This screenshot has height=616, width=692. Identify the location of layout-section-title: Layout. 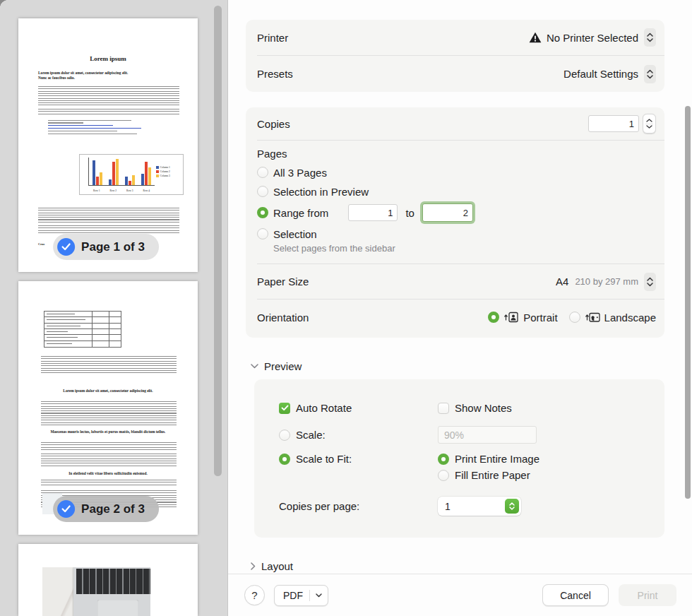
(277, 567).